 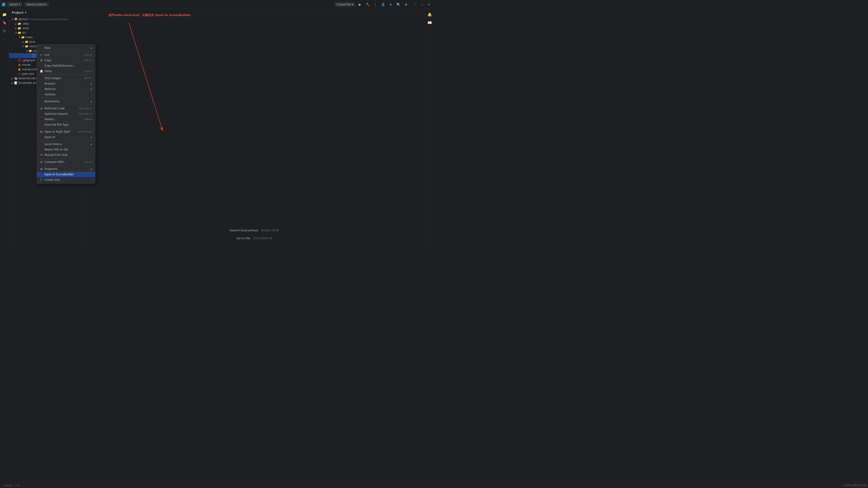 I want to click on cm-item-validate: Validate, so click(x=66, y=94).